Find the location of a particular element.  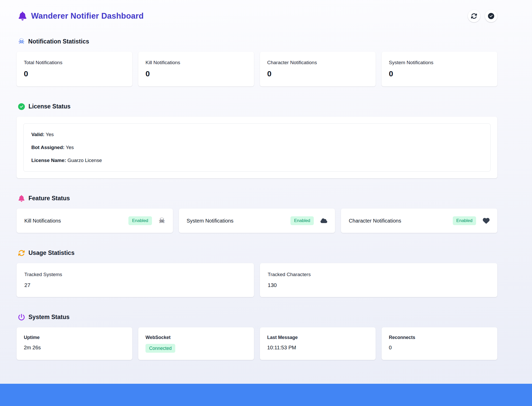

system-grid: Uptime 2m 26s WebSocket Connected Last M… is located at coordinates (257, 344).